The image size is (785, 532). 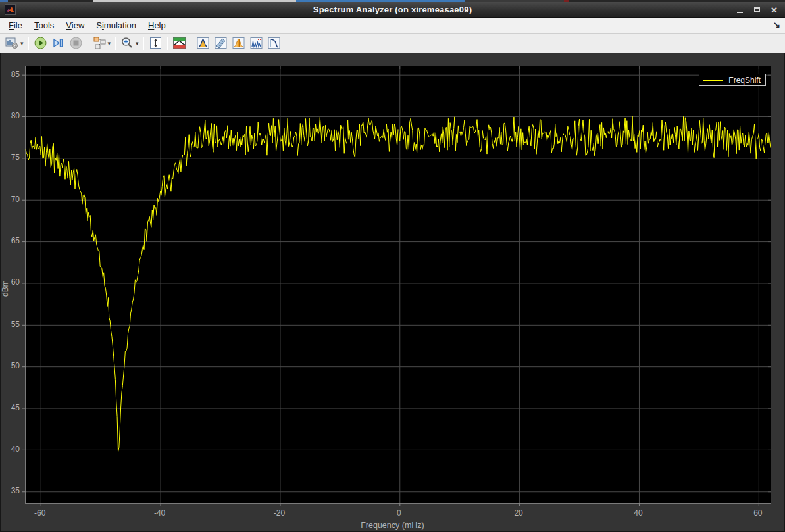 What do you see at coordinates (519, 513) in the screenshot?
I see `x-tick-label: 20` at bounding box center [519, 513].